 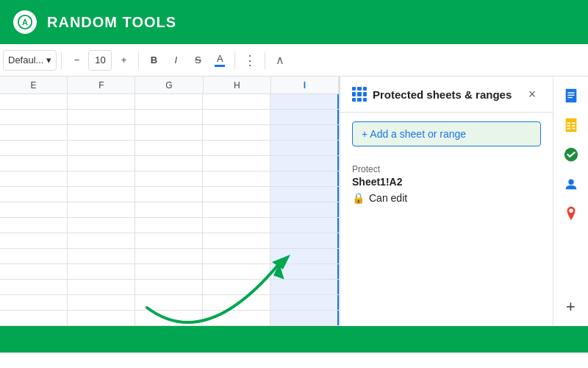 I want to click on underline-button: A, so click(x=220, y=60).